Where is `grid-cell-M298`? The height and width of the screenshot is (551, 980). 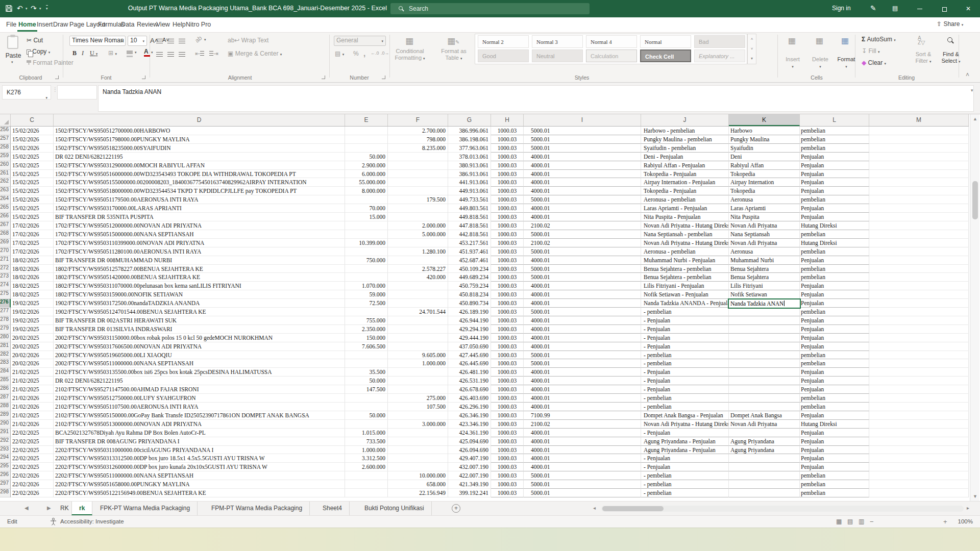
grid-cell-M298 is located at coordinates (919, 493).